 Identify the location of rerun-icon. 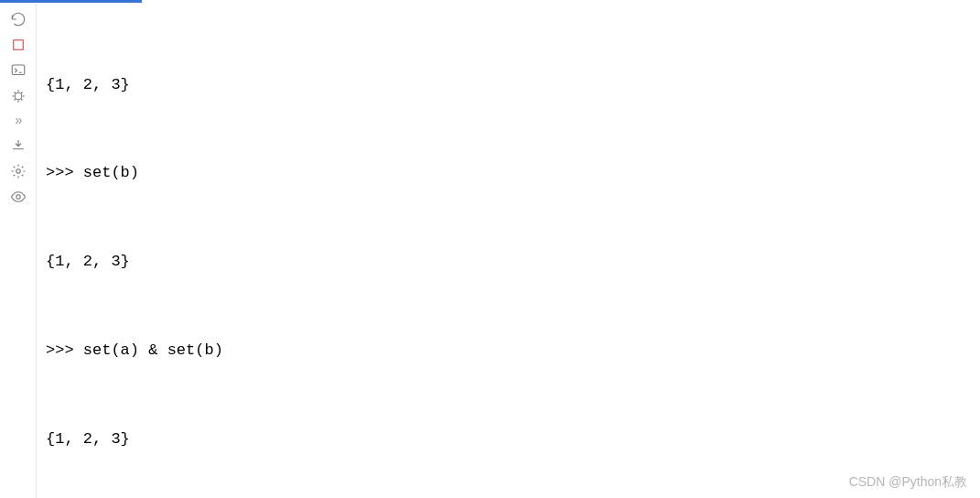
(18, 19).